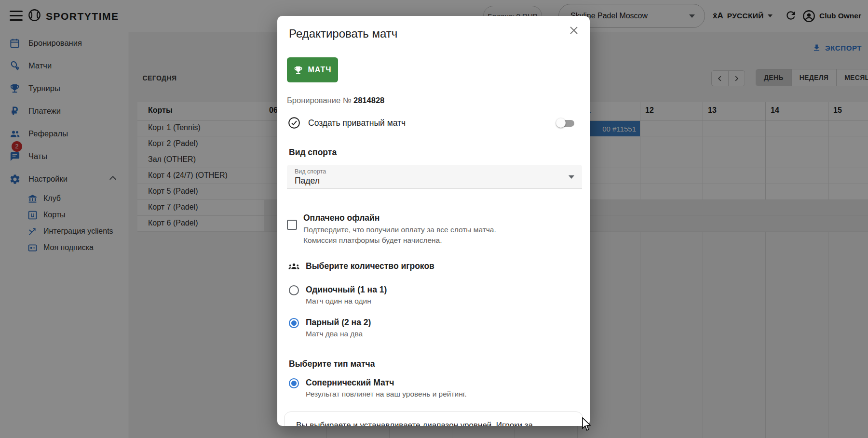 This screenshot has width=868, height=438. What do you see at coordinates (571, 177) in the screenshot?
I see `chevron-down-icon` at bounding box center [571, 177].